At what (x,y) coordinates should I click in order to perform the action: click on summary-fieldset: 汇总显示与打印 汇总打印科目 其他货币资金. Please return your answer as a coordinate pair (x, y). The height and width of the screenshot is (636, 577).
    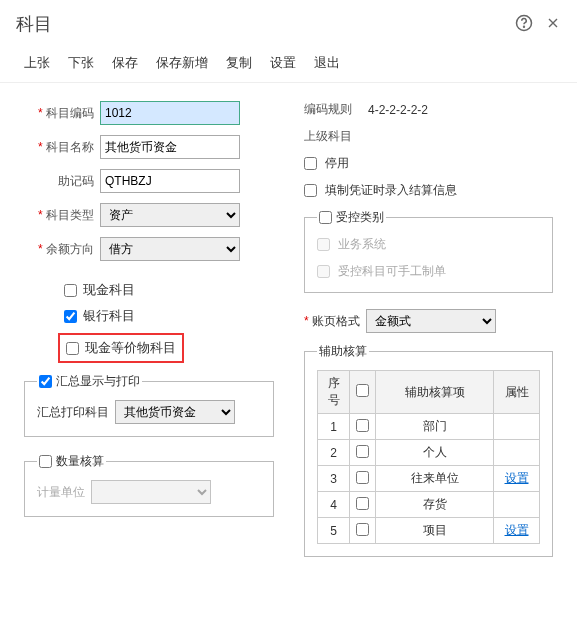
    Looking at the image, I should click on (149, 405).